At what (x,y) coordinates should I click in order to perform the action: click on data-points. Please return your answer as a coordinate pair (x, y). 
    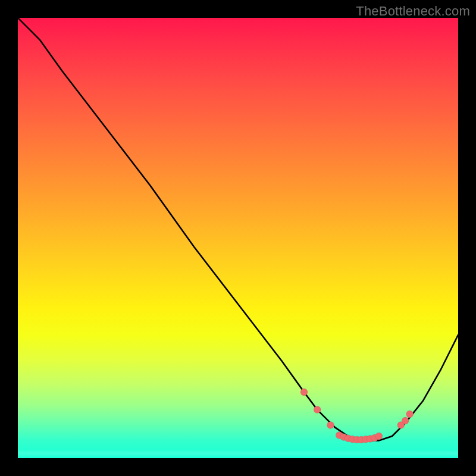
    Looking at the image, I should click on (357, 416).